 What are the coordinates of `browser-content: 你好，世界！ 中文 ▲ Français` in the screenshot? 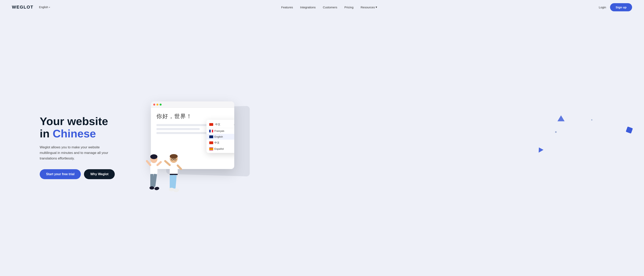 It's located at (192, 124).